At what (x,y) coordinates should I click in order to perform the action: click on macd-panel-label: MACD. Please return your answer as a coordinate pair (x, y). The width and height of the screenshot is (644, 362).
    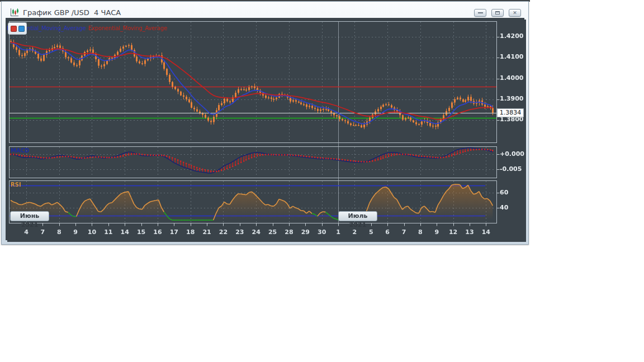
    Looking at the image, I should click on (20, 151).